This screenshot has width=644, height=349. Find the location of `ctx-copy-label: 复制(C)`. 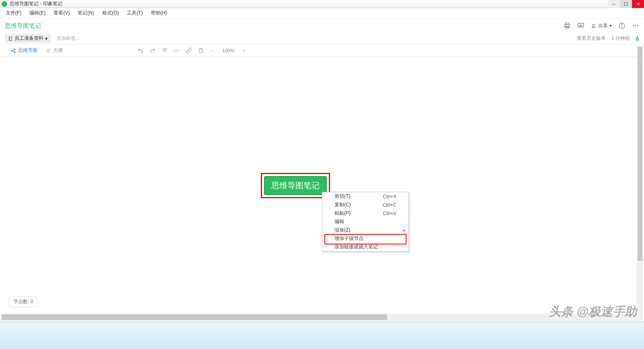

ctx-copy-label: 复制(C) is located at coordinates (343, 205).